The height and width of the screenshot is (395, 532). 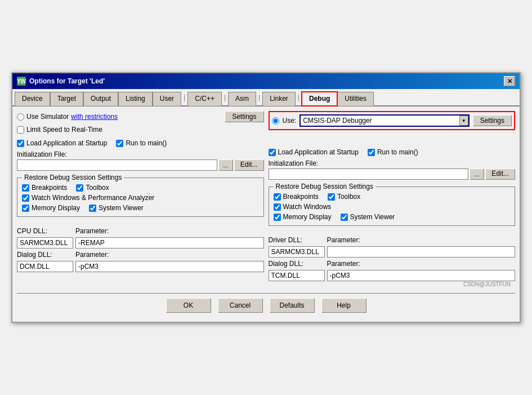 What do you see at coordinates (266, 98) in the screenshot?
I see `tab-bar: Device Target Output Listing User | C/C+…` at bounding box center [266, 98].